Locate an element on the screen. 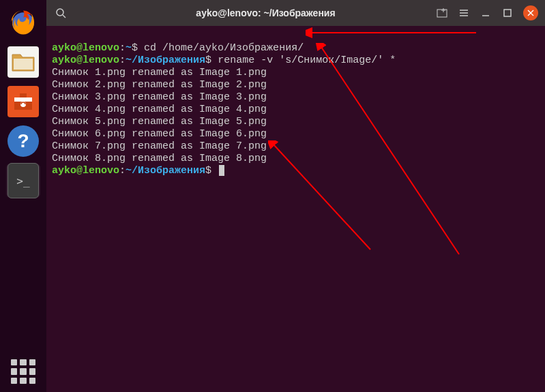 The height and width of the screenshot is (392, 545). minimize-icon is located at coordinates (486, 13).